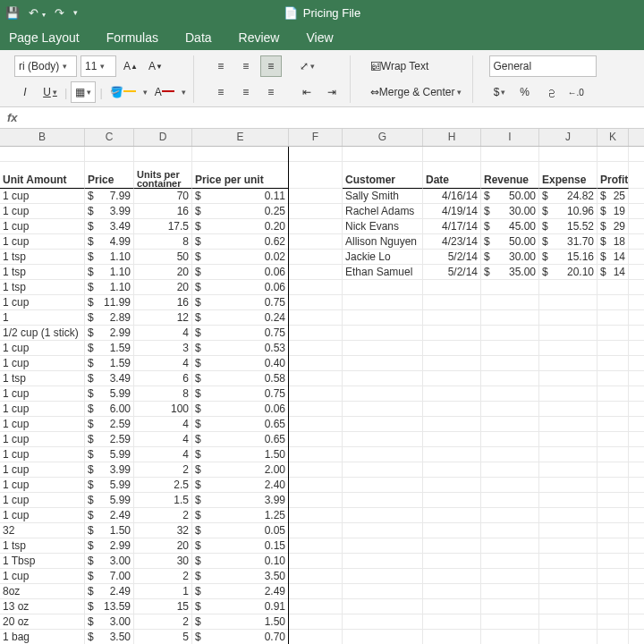 The width and height of the screenshot is (644, 644). What do you see at coordinates (163, 515) in the screenshot?
I see `cell: 2` at bounding box center [163, 515].